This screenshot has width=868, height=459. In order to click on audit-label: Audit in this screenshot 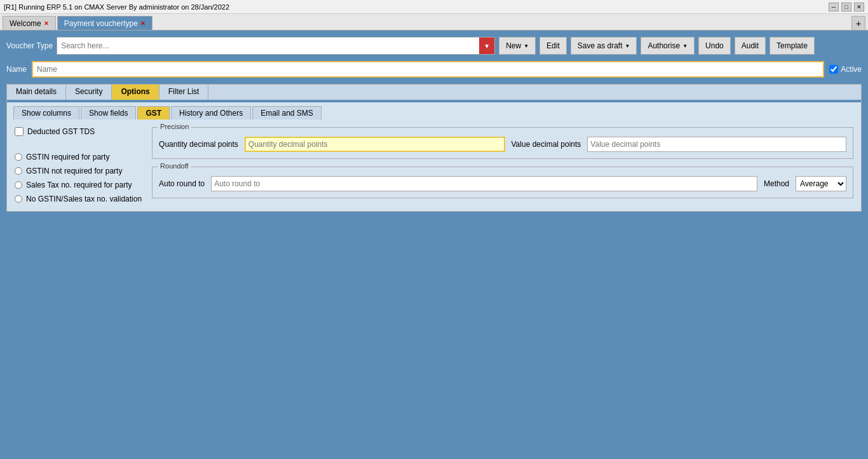, I will do `click(750, 46)`.